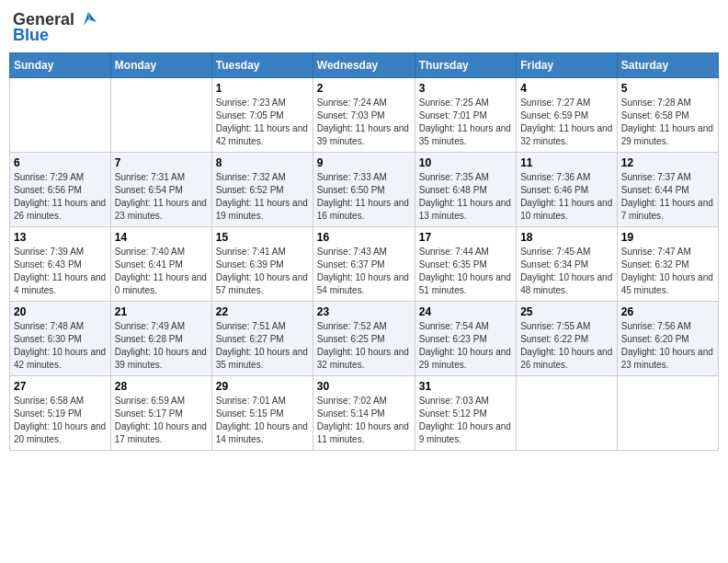 The height and width of the screenshot is (563, 728). What do you see at coordinates (263, 346) in the screenshot?
I see `day-info: Sunrise: 7:51 AMSunset: 6:27 PMDaylight:…` at bounding box center [263, 346].